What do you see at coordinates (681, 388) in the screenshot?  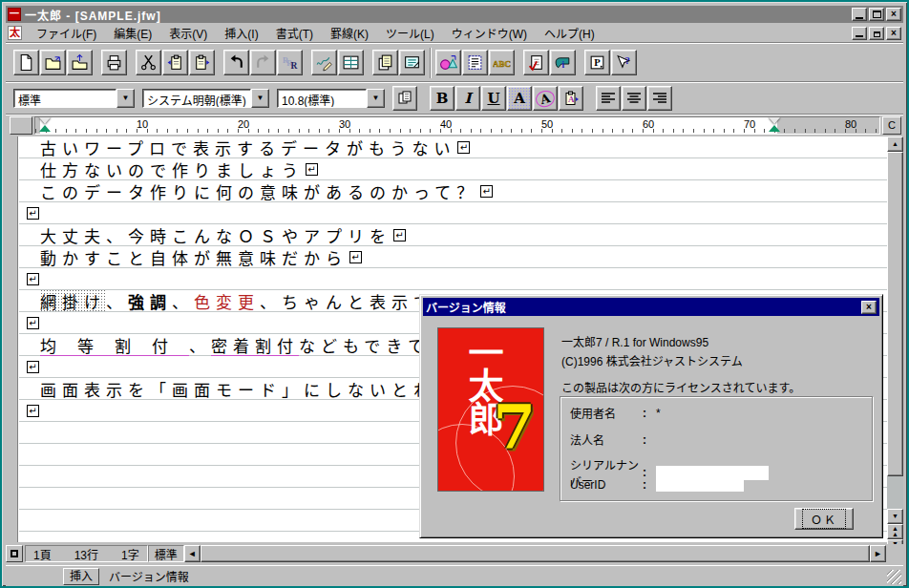 I see `license-note: この製品は次の方にライセンスされています。` at bounding box center [681, 388].